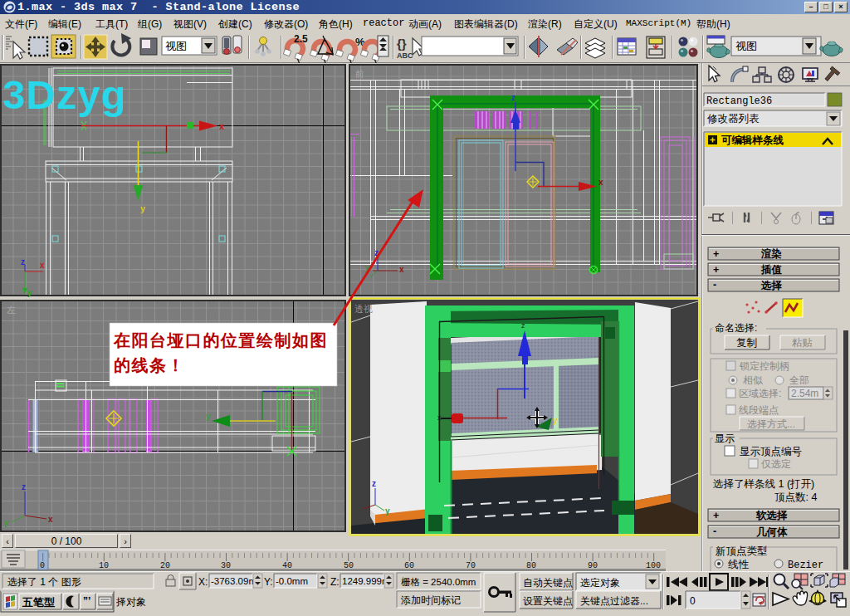 The height and width of the screenshot is (616, 850). Describe the element at coordinates (12, 310) in the screenshot. I see `svg-text: 左` at that location.